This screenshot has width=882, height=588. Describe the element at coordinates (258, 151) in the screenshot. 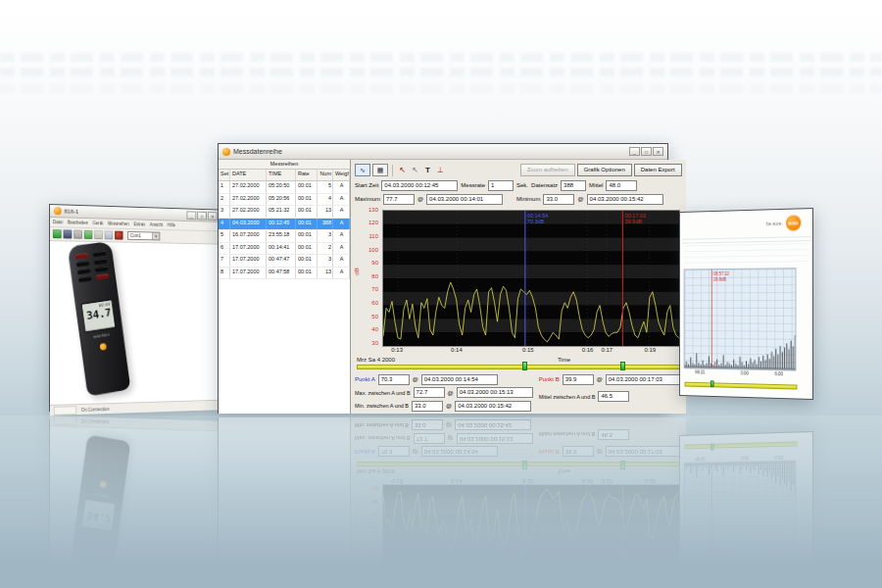

I see `center-window-title: Messdatenreihe` at that location.